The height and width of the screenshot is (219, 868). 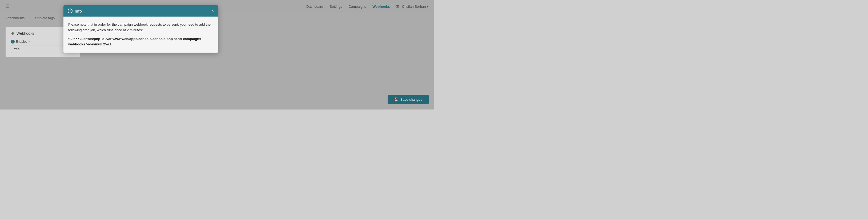 What do you see at coordinates (141, 28) in the screenshot?
I see `modal-body-text: Please note that in order for the campai…` at bounding box center [141, 28].